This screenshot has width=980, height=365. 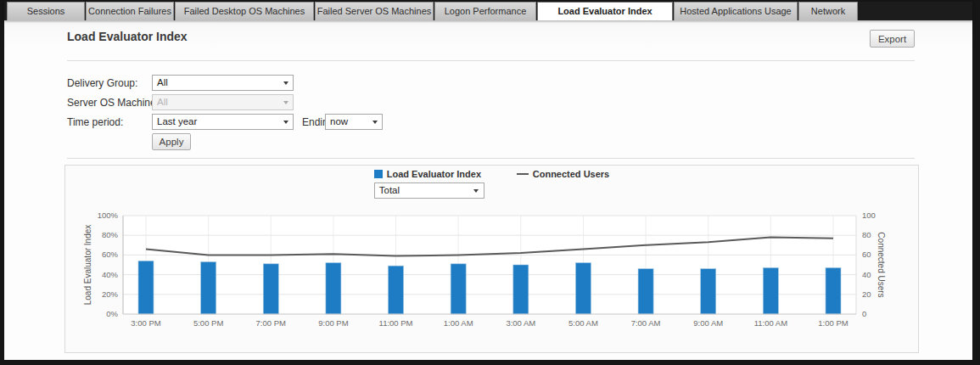 I want to click on left-axis-tick-label: 0%, so click(x=112, y=314).